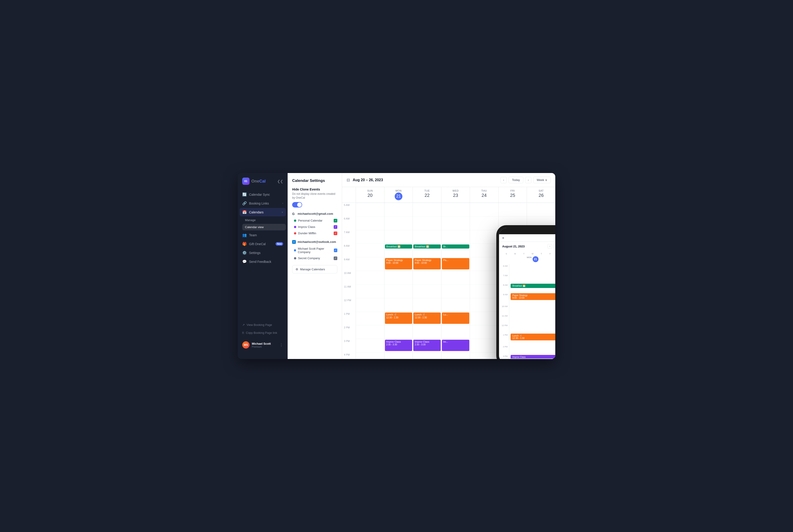 The image size is (793, 532). Describe the element at coordinates (336, 250) in the screenshot. I see `paper-company-checkbox: ✓` at that location.